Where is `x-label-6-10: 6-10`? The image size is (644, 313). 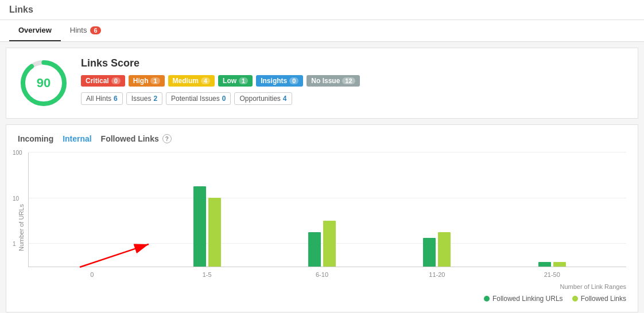 x-label-6-10: 6-10 is located at coordinates (322, 275).